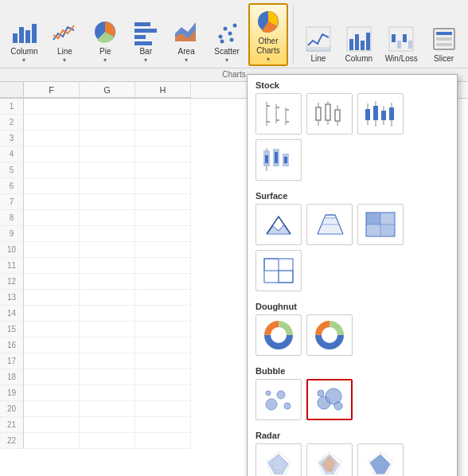 This screenshot has width=468, height=476. I want to click on cell-g1, so click(107, 107).